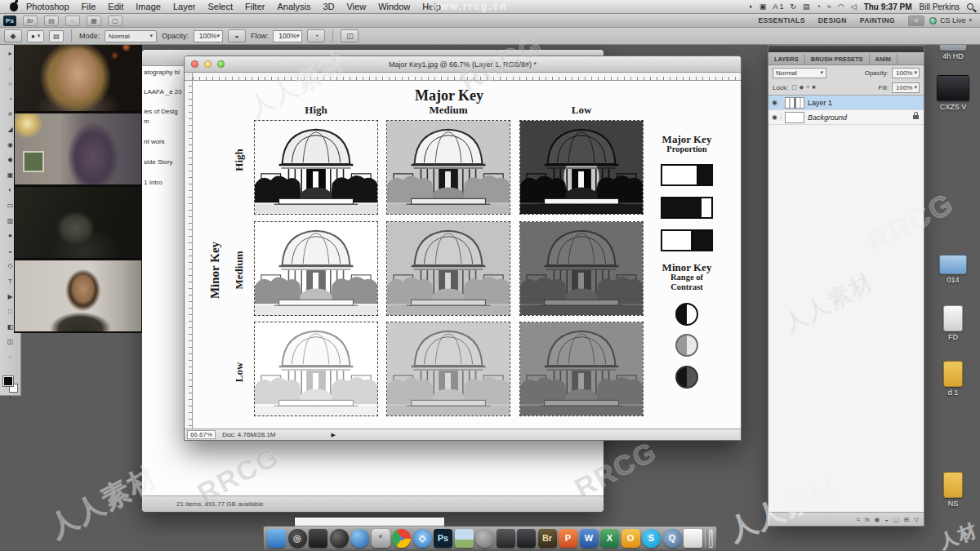 The width and height of the screenshot is (980, 551). I want to click on photo-booth-icon, so click(340, 539).